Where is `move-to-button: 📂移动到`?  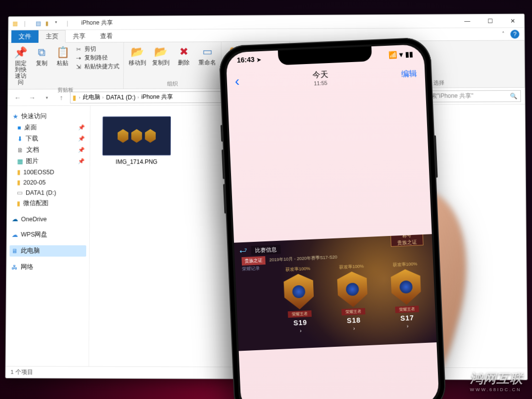
move-to-button: 📂移动到 is located at coordinates (137, 55).